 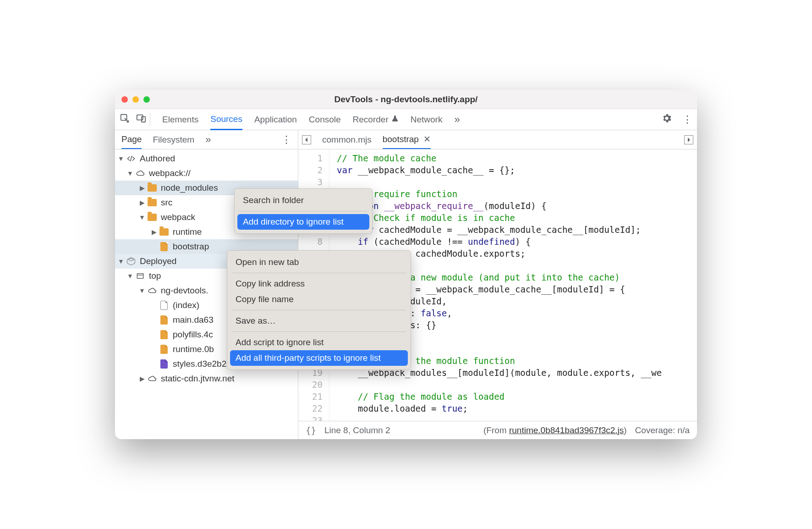 I want to click on tree-group-authored: ▼ Authored, so click(x=206, y=159).